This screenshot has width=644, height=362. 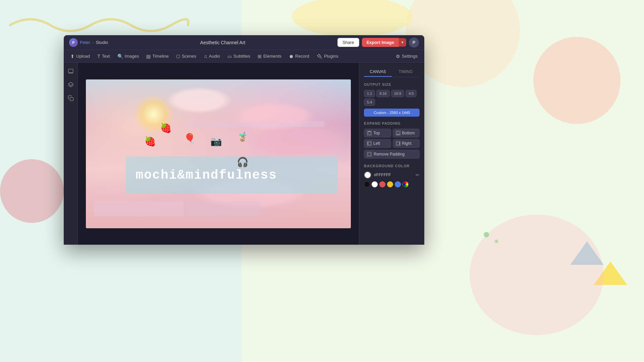 What do you see at coordinates (367, 184) in the screenshot?
I see `swatch-black` at bounding box center [367, 184].